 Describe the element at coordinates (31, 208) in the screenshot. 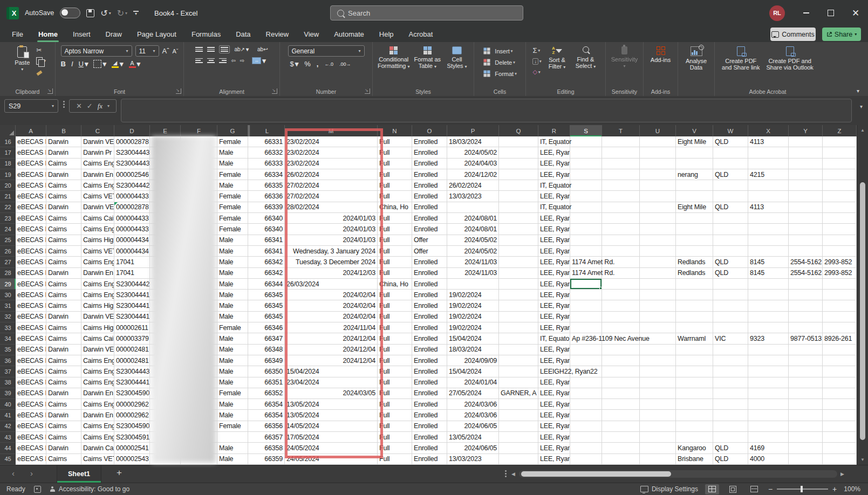

I see `cell-A22: eBECAS La` at that location.